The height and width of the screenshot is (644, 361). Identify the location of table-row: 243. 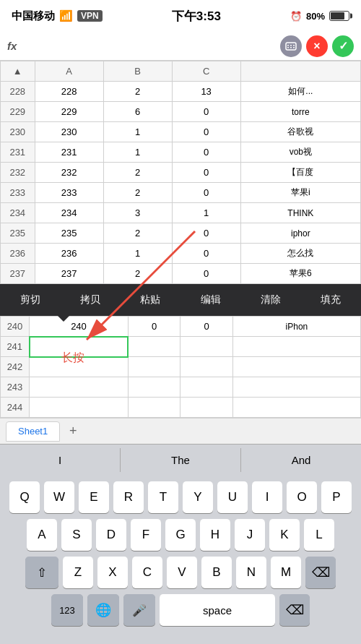
(180, 387).